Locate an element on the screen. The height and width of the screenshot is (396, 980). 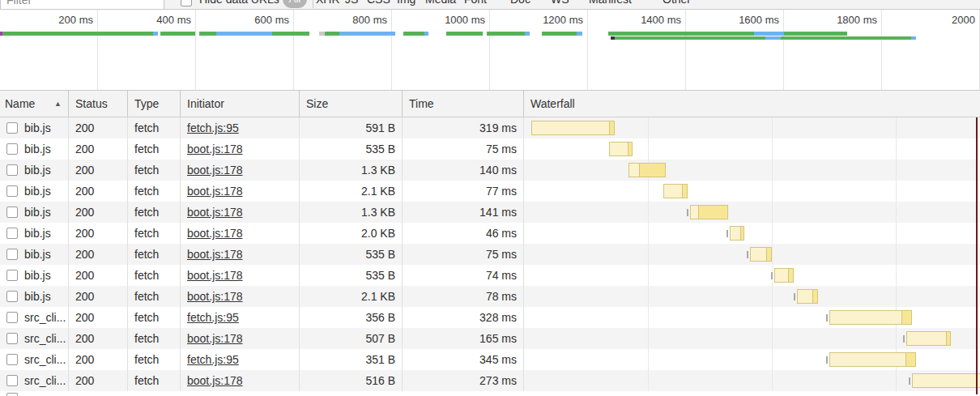
size-cell: 351 B is located at coordinates (352, 360).